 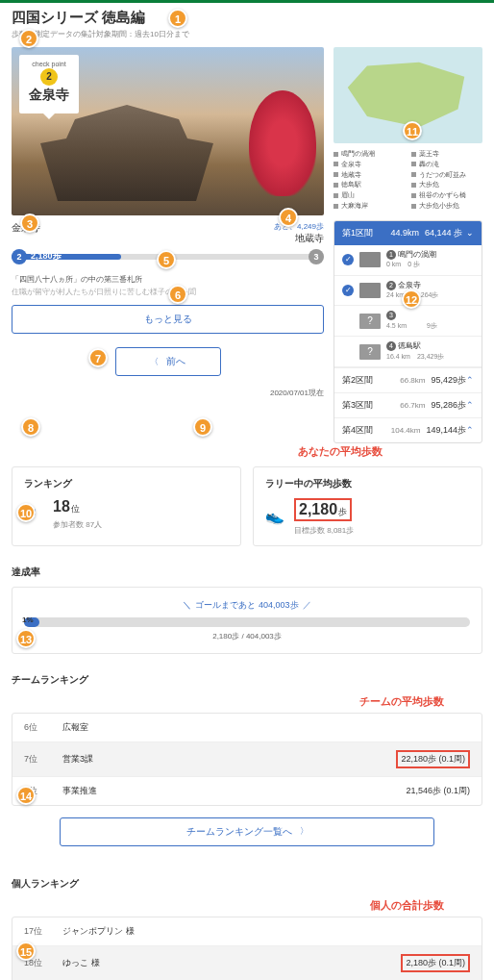 What do you see at coordinates (247, 760) in the screenshot?
I see `table-row: 7位営業3課22,180歩 (0.1周)` at bounding box center [247, 760].